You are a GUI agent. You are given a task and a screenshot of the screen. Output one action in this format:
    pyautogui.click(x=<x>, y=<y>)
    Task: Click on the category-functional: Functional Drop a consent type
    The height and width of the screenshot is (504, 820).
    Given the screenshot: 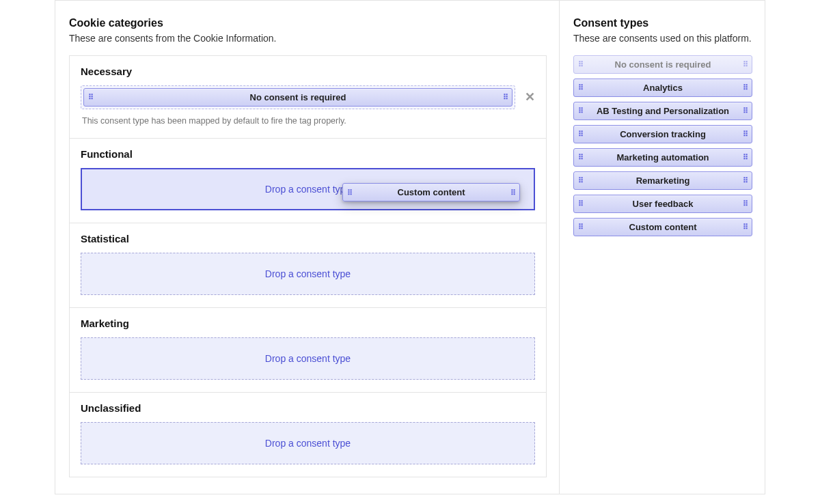 What is the action you would take?
    pyautogui.click(x=308, y=181)
    